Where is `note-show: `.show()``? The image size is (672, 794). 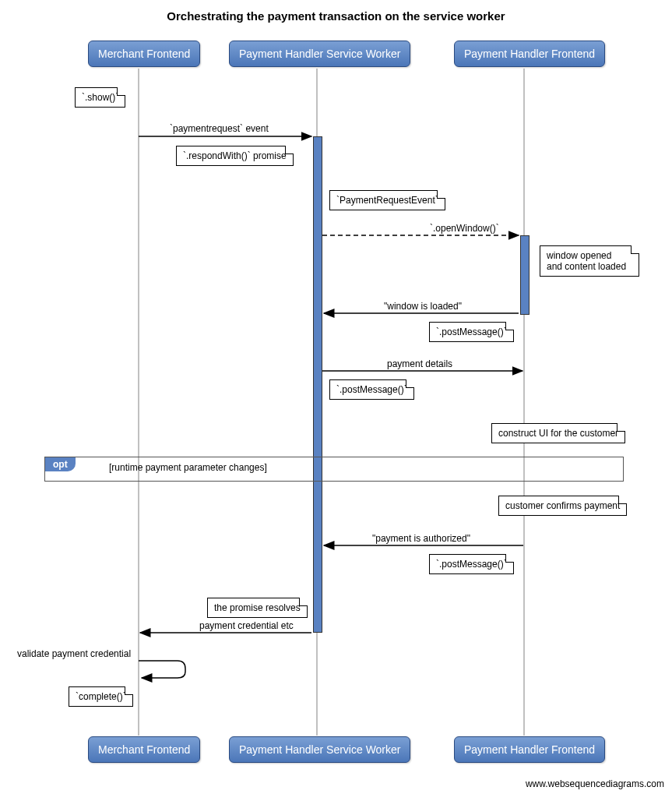
note-show: `.show()` is located at coordinates (100, 97).